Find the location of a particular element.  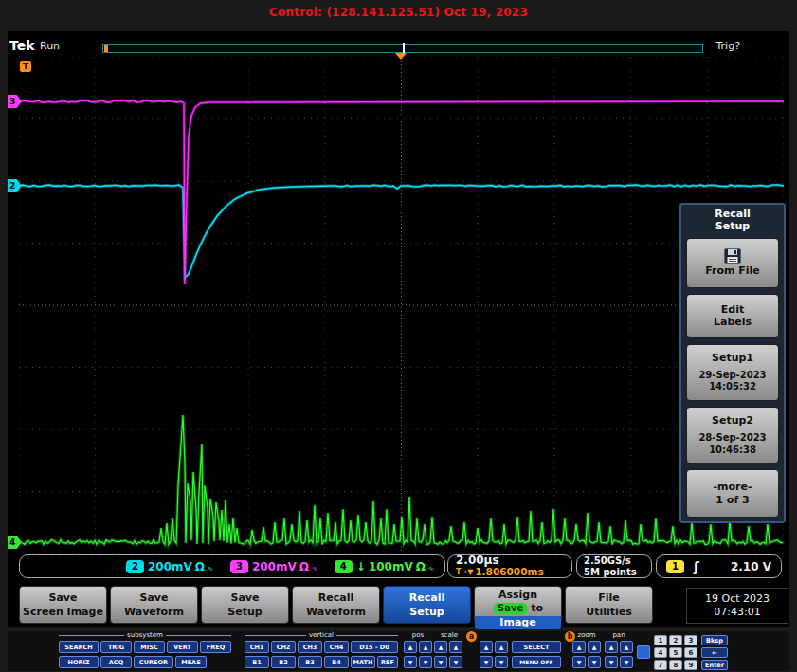

keypad-4-button: 4 is located at coordinates (661, 652).